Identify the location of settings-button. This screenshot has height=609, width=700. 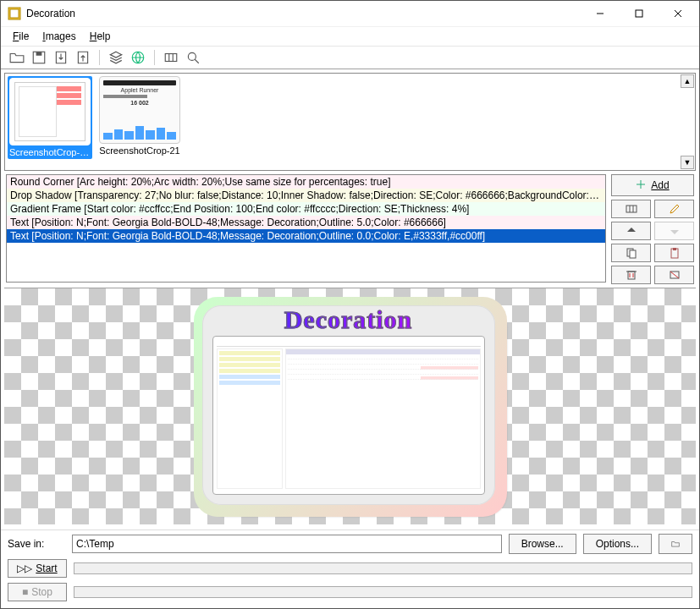
(631, 209).